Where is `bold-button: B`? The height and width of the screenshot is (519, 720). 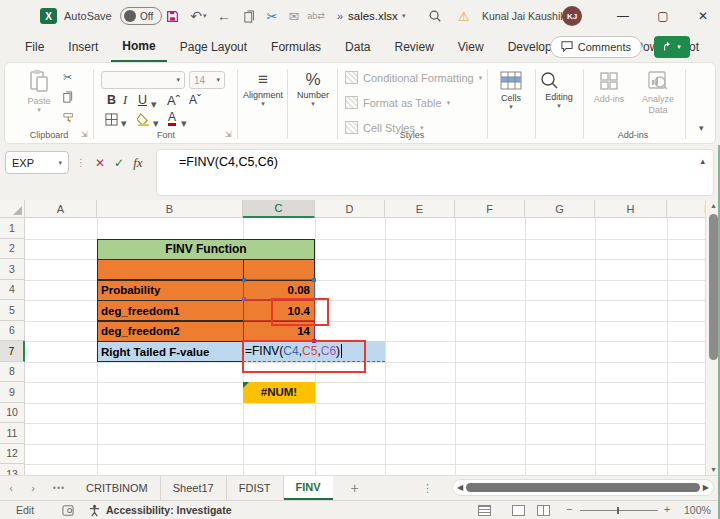 bold-button: B is located at coordinates (112, 100).